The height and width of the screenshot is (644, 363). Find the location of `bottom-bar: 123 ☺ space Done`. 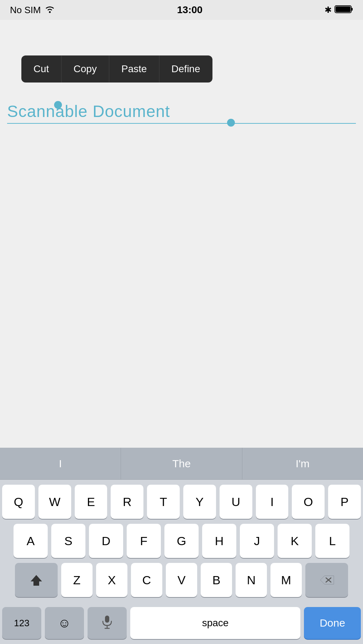

bottom-bar: 123 ☺ space Done is located at coordinates (182, 623).